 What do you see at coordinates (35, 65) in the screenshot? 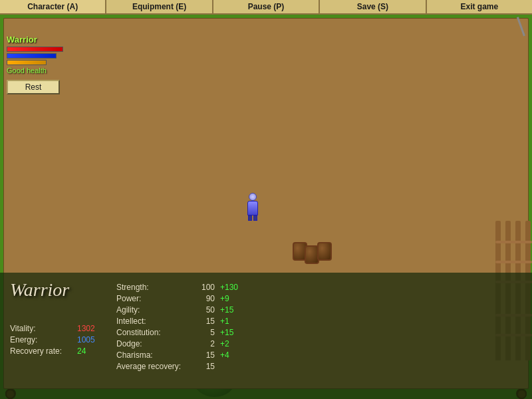
I see `character-hud: Warrior Good health Rest` at bounding box center [35, 65].